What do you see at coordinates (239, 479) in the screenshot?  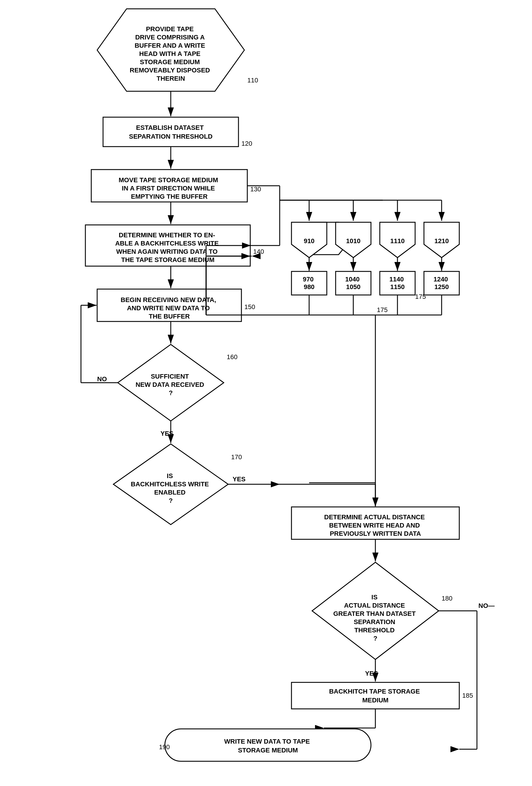 I see `yes-label-170: YES` at bounding box center [239, 479].